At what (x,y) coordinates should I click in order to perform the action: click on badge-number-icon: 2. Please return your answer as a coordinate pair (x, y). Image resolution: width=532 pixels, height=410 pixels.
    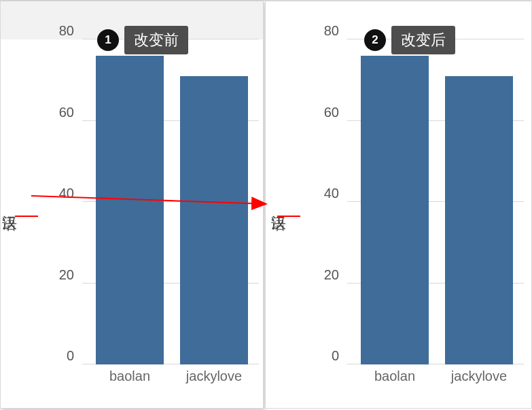
    Looking at the image, I should click on (375, 40).